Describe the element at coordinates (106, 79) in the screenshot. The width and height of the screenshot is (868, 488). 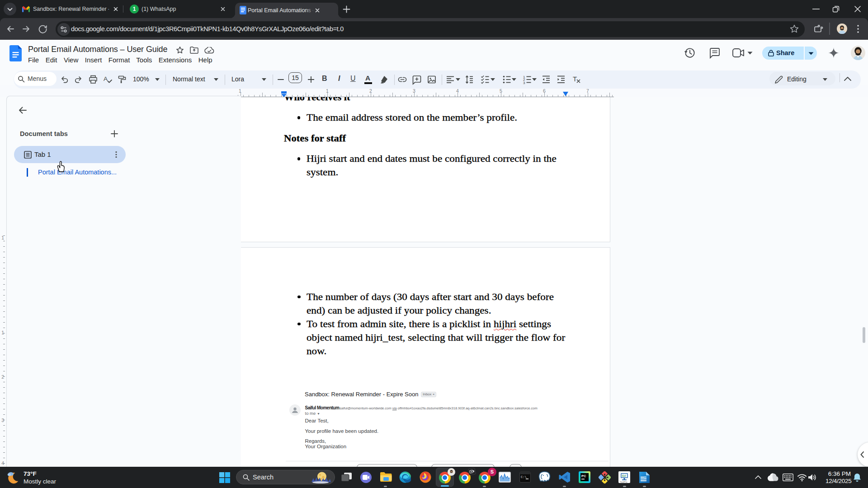
I see `svg-text: A` at that location.